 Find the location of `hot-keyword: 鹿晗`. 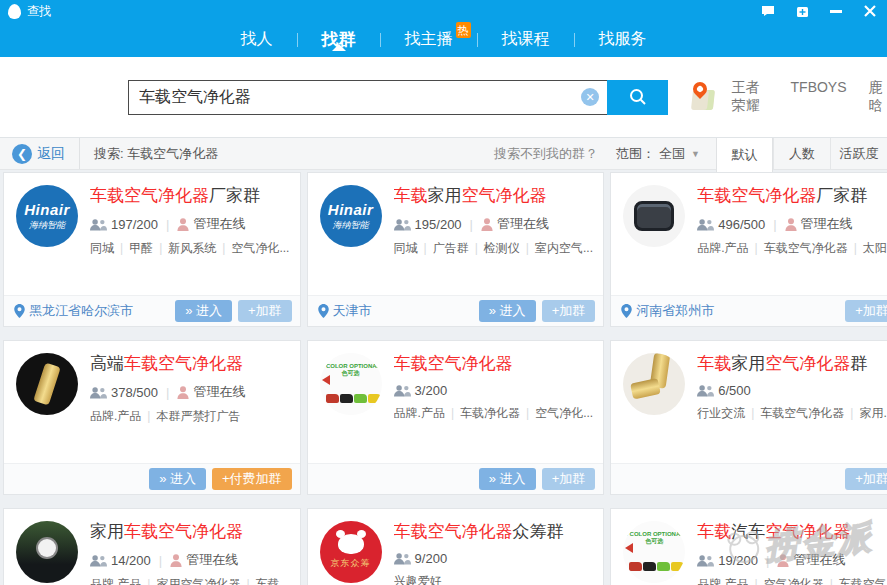

hot-keyword: 鹿晗 is located at coordinates (878, 97).